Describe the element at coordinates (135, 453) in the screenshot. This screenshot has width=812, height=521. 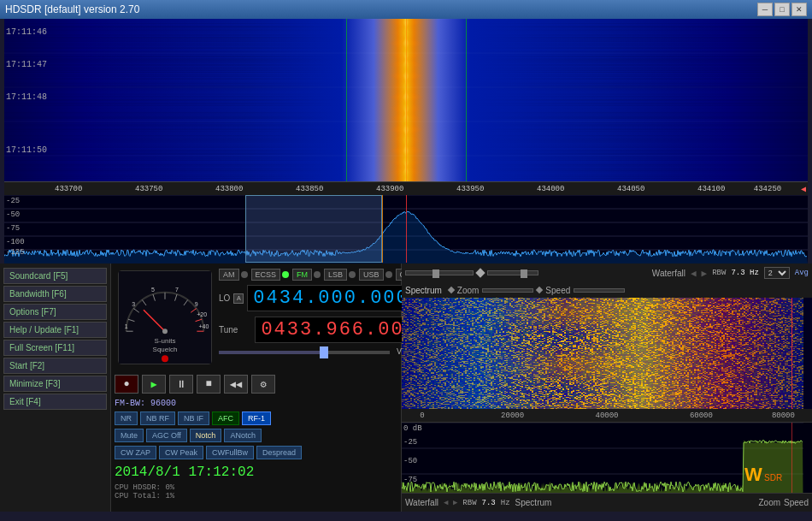
I see `cw-zap-button: CW ZAP` at that location.